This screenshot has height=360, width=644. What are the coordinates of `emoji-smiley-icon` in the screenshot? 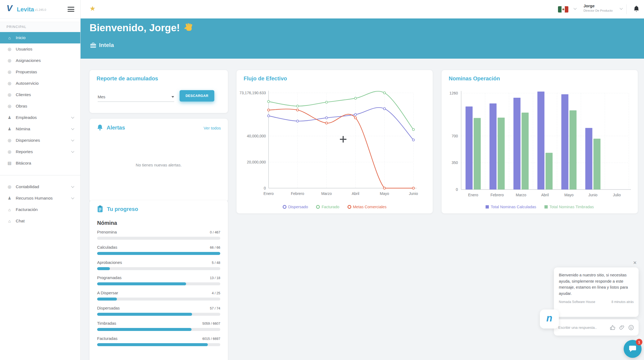 It's located at (631, 327).